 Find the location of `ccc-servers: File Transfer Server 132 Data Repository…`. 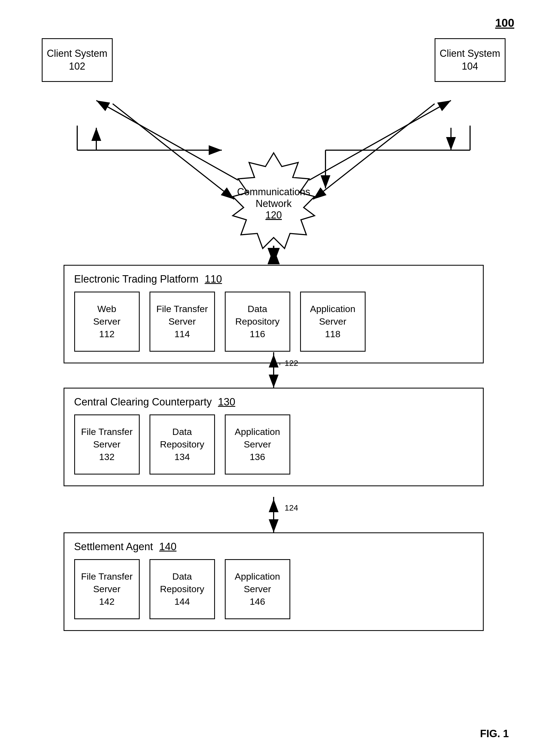

ccc-servers: File Transfer Server 132 Data Repository… is located at coordinates (274, 445).